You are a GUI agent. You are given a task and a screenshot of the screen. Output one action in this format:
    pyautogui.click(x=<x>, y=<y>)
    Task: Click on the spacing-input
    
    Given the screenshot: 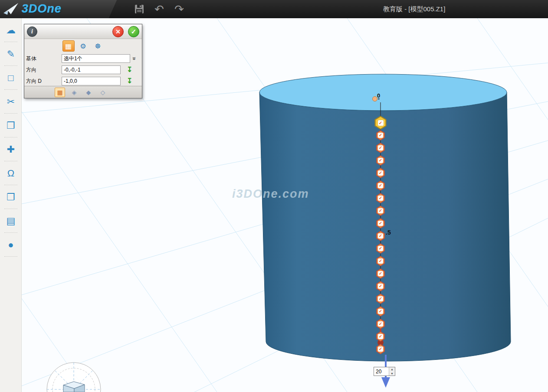 What is the action you would take?
    pyautogui.click(x=381, y=371)
    